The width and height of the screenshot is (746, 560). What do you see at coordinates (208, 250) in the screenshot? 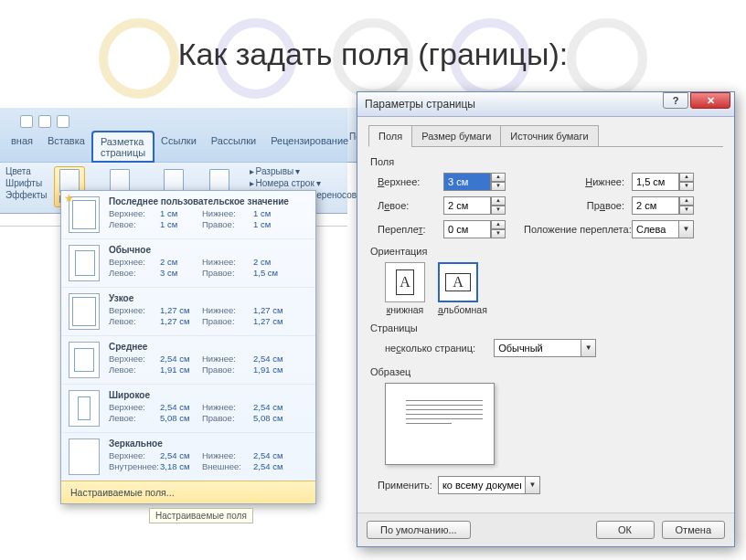
I see `preset-name: Обычное` at bounding box center [208, 250].